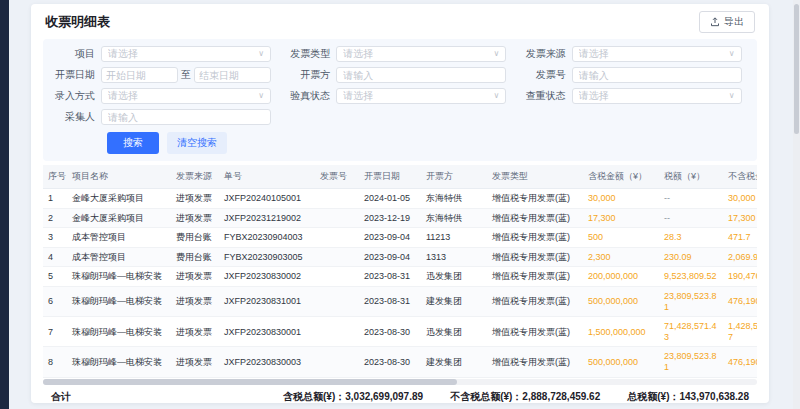 The image size is (800, 409). What do you see at coordinates (400, 177) in the screenshot?
I see `table-header-row: 序号项目名称发票来源单号发票号开票日期开票方发票类型含税金额（¥）税额（¥）不含…` at bounding box center [400, 177].